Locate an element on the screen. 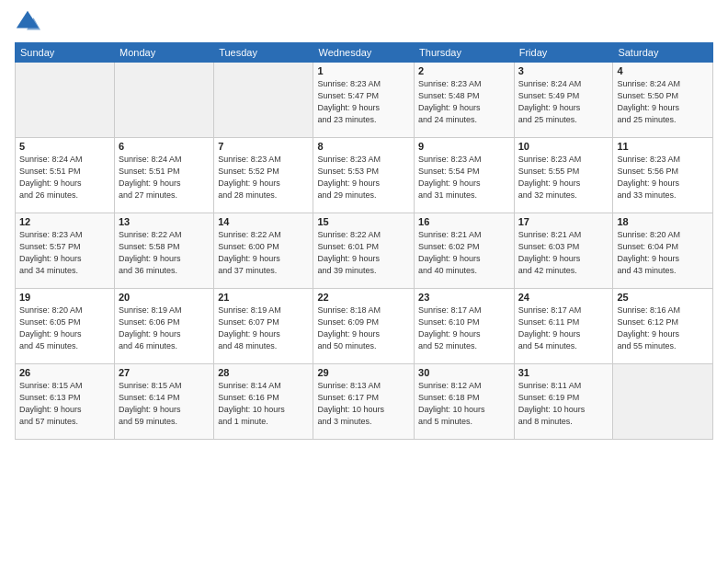 This screenshot has width=728, height=563. day-info: Sunrise: 8:23 AMSunset: 5:57 PMDaylight:… is located at coordinates (64, 253).